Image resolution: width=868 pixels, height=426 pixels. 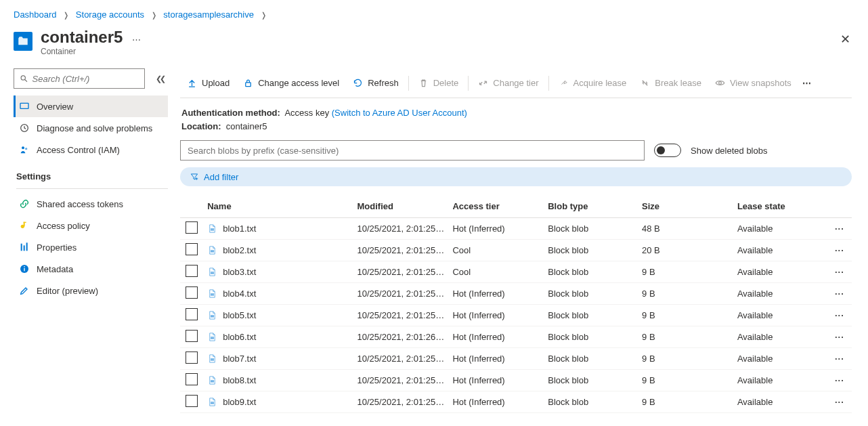 What do you see at coordinates (670, 83) in the screenshot?
I see `break-lease-button: Break lease` at bounding box center [670, 83].